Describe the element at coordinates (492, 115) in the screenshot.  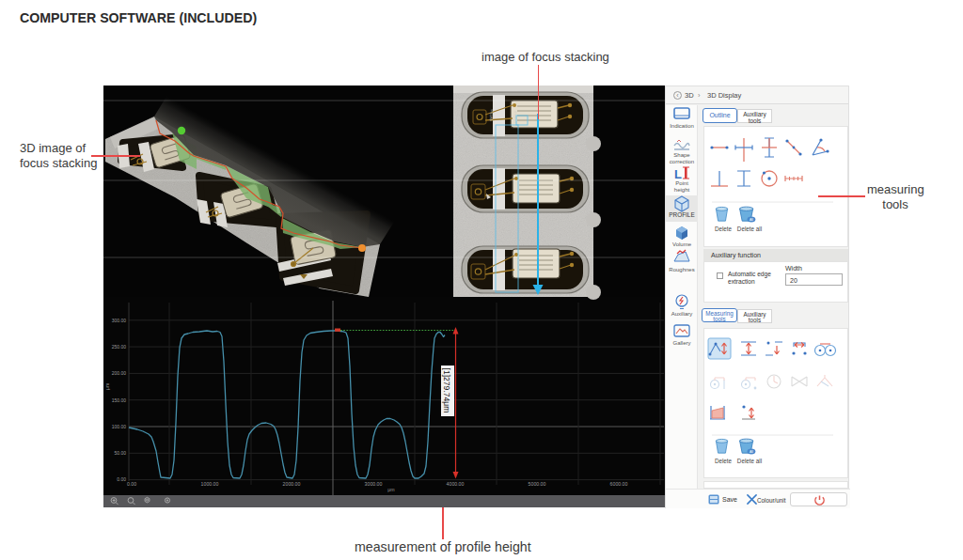
I see `svg-text: SM23us` at that location.